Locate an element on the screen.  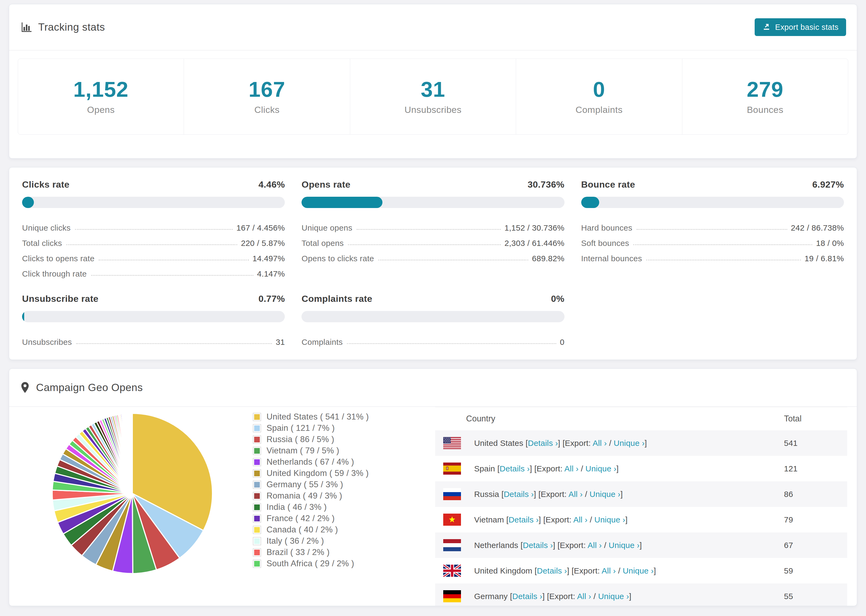
rate-row-label: Unique opens is located at coordinates (327, 228).